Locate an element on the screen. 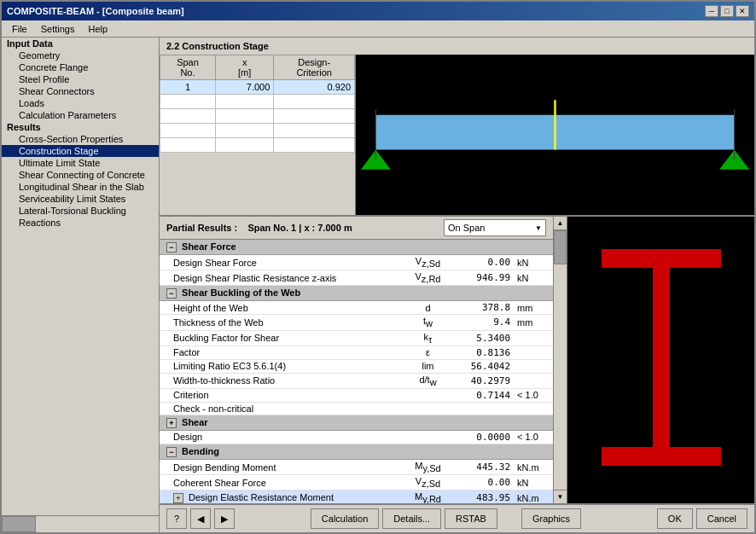 This screenshot has height=534, width=756. graphics-button: Graphics is located at coordinates (551, 519).